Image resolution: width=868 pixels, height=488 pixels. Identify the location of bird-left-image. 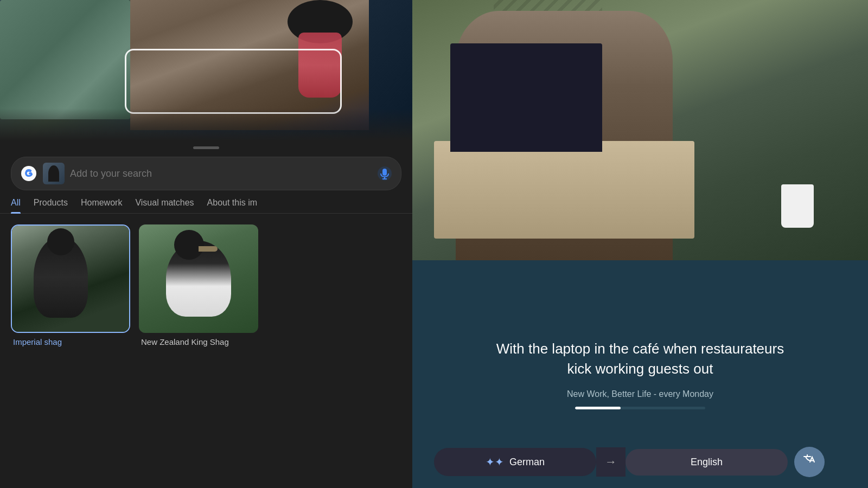
(65, 60).